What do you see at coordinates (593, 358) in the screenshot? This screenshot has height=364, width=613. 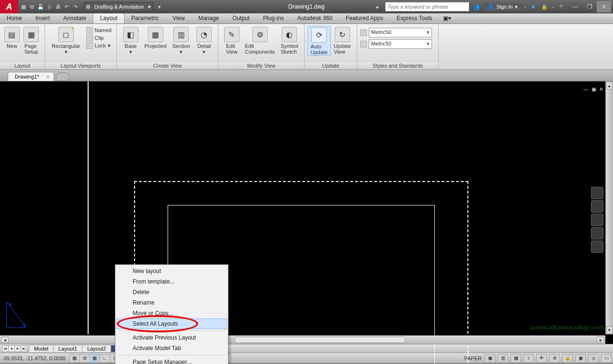 I see `isolate-icon: ◎` at bounding box center [593, 358].